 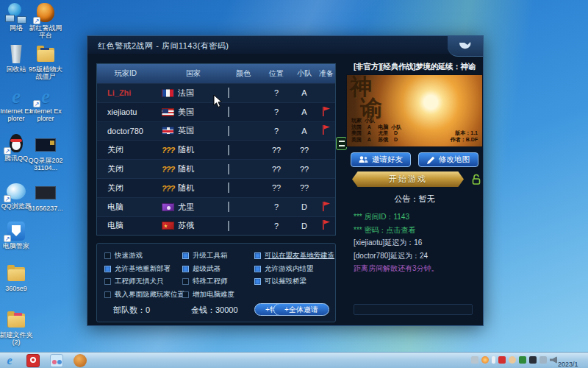 I want to click on internet-explorer-icon: e, so click(x=16, y=96).